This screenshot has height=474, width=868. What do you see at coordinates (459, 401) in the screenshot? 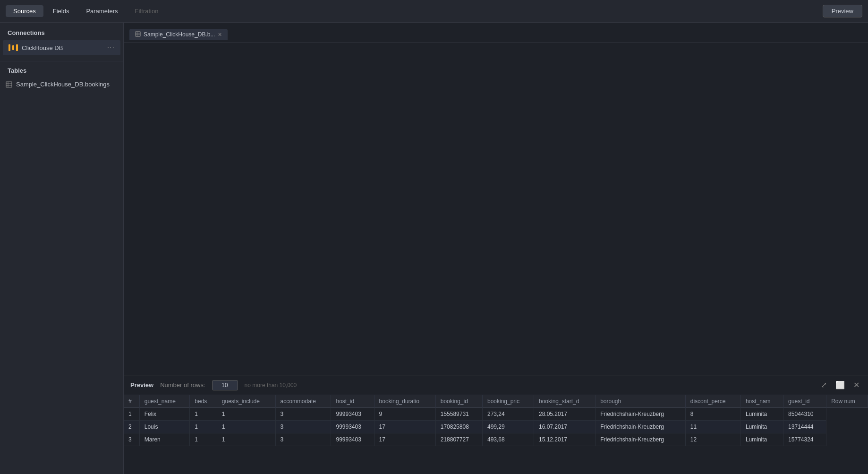
I see `col-header-booking_id: booking_id` at bounding box center [459, 401].